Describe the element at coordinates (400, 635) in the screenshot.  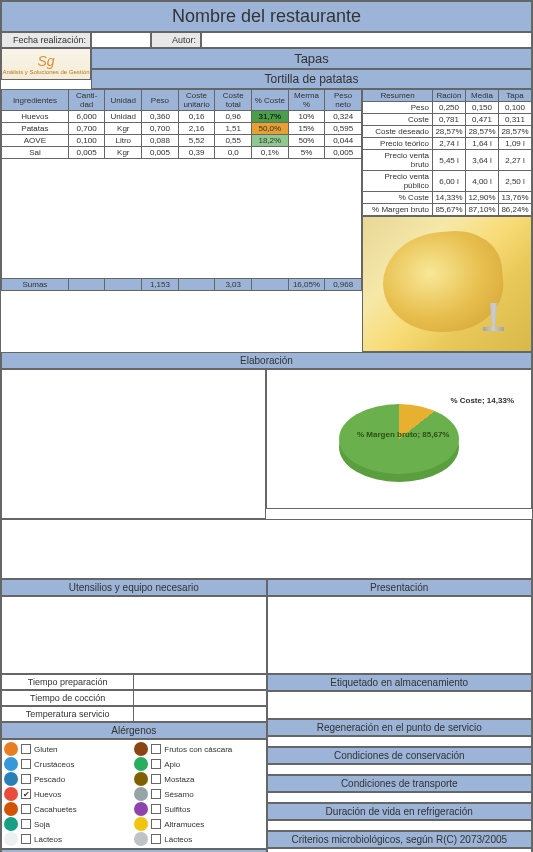
I see `presentacion-box` at that location.